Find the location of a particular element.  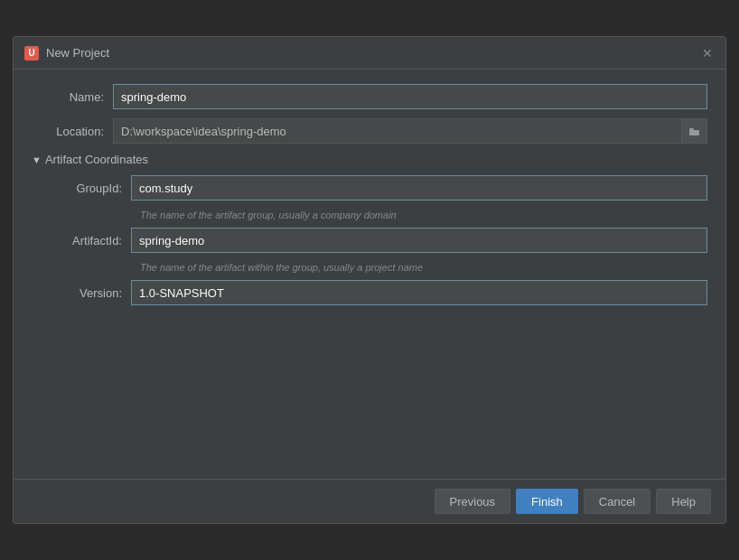

app-icon: U is located at coordinates (32, 53).